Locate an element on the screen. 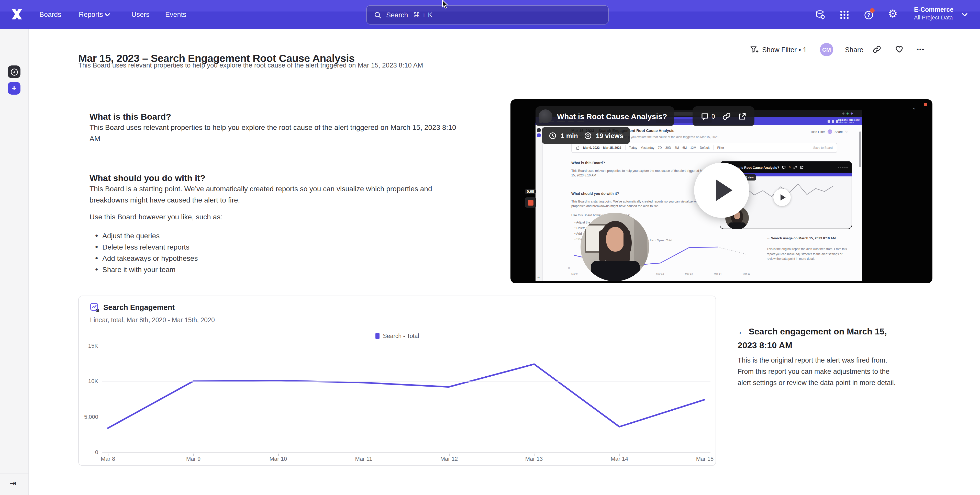 This screenshot has width=980, height=495. thumb-s1-title: What is this Board? is located at coordinates (588, 163).